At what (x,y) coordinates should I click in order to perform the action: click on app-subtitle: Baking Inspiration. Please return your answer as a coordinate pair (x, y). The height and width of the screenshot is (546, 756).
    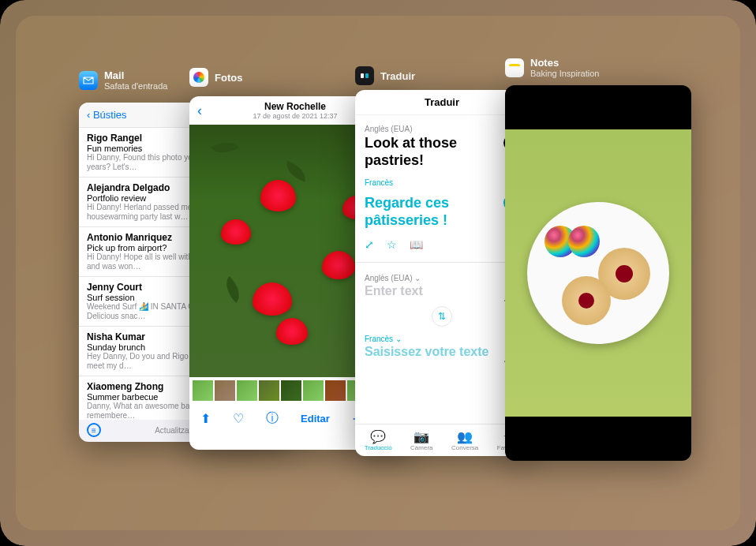
    Looking at the image, I should click on (565, 73).